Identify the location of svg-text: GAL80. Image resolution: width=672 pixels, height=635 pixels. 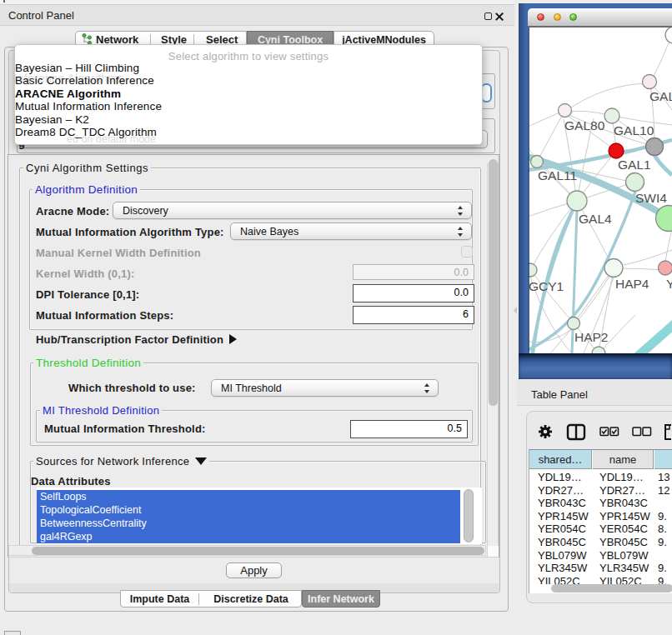
(585, 125).